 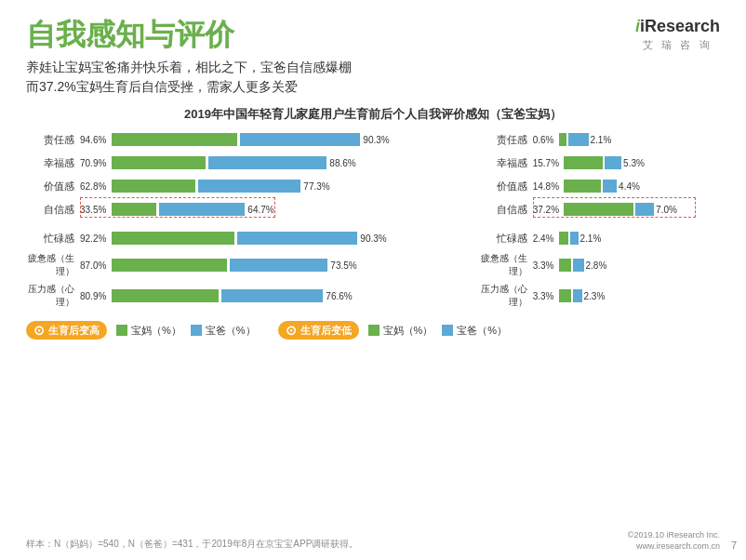 What do you see at coordinates (373, 34) in the screenshot?
I see `page-title: 自我感知与评价` at bounding box center [373, 34].